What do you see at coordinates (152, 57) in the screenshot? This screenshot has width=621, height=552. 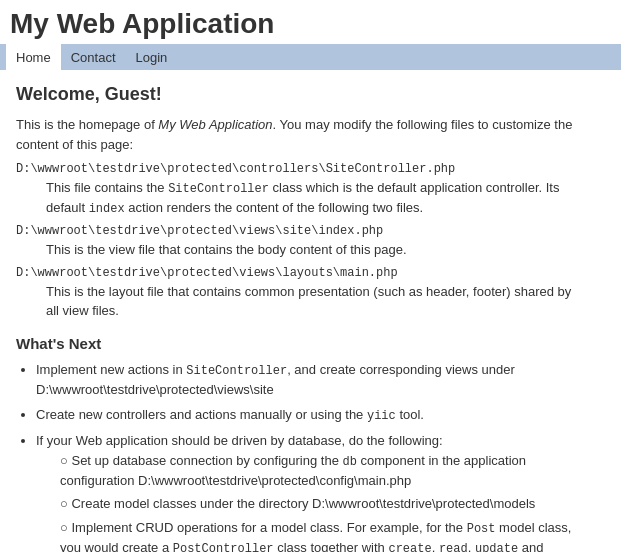 I see `nav-login: Login` at bounding box center [152, 57].